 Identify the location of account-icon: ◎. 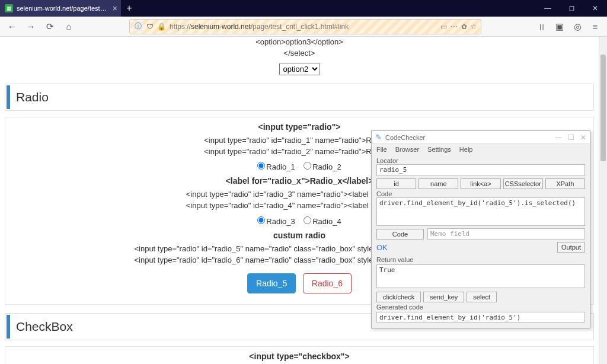
(577, 27).